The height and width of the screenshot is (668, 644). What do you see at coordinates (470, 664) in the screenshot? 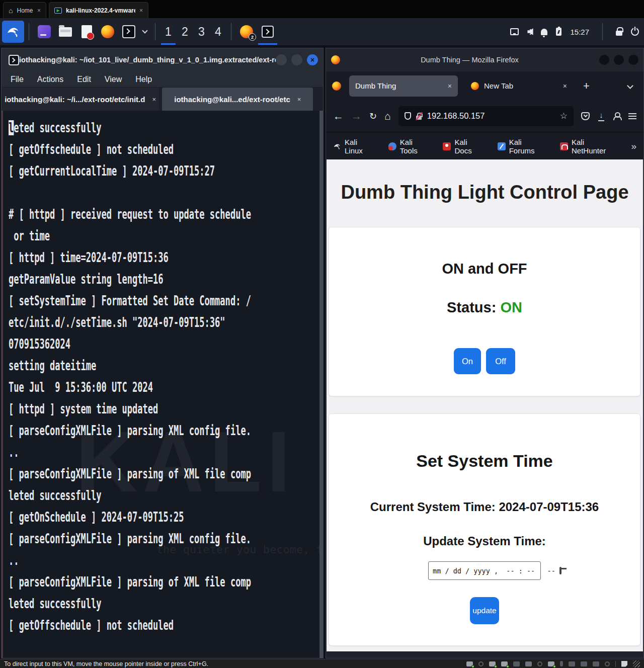
I see `vmware-disk-icon` at bounding box center [470, 664].